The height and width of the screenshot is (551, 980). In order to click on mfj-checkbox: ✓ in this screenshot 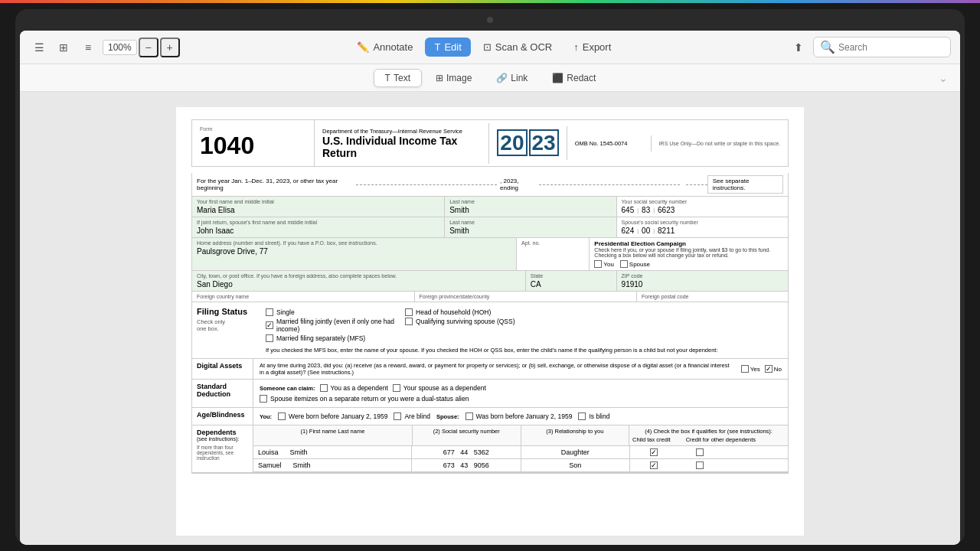, I will do `click(270, 325)`.